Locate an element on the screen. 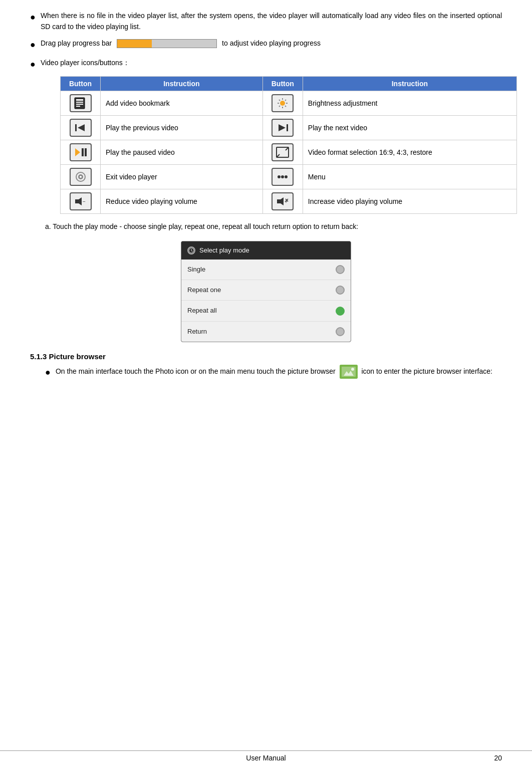 The height and width of the screenshot is (777, 532). icon-cell: + is located at coordinates (283, 201).